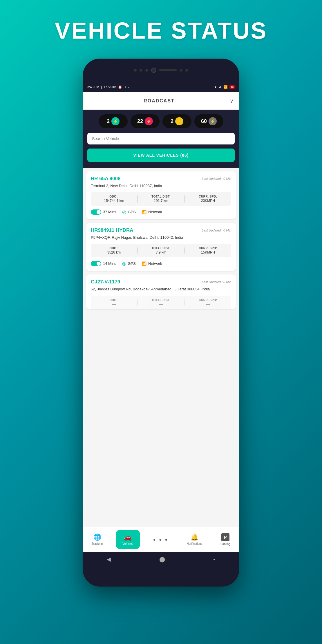 This screenshot has height=644, width=322. What do you see at coordinates (161, 559) in the screenshot?
I see `android-nav-bar: ◀ ⬤ ▪` at bounding box center [161, 559].